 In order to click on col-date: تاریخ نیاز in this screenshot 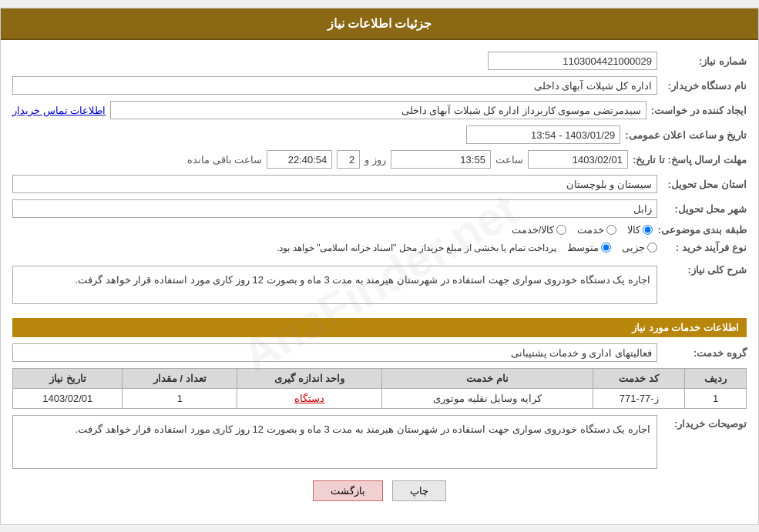, I will do `click(68, 379)`.